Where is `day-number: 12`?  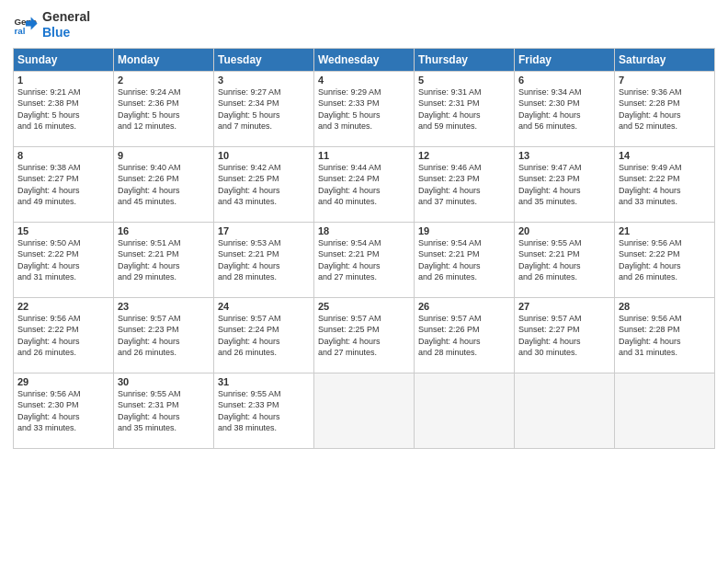
day-number: 12 is located at coordinates (464, 155).